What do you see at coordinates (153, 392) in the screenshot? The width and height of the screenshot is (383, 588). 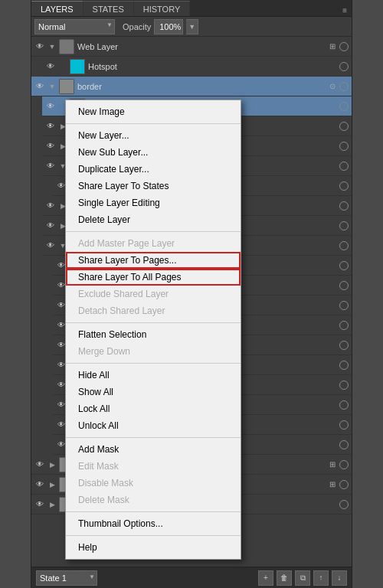 I see `menu-item-show-all: Show All` at bounding box center [153, 392].